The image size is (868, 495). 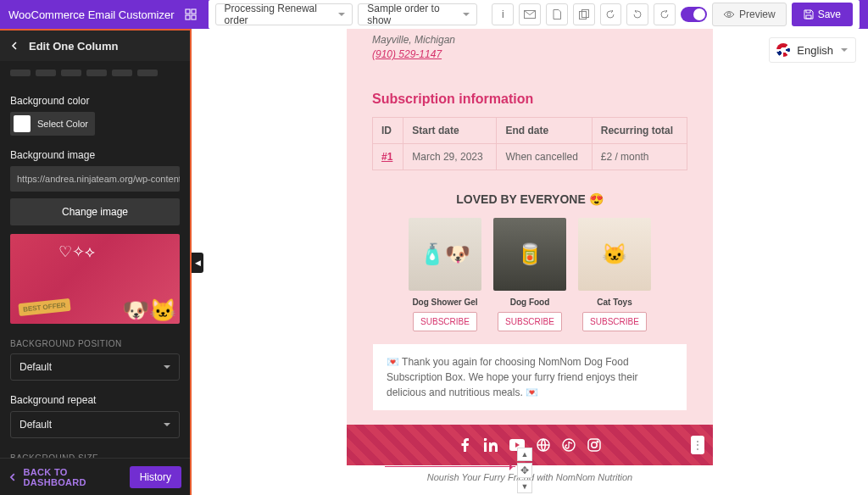 I want to click on product-image: 🧴🐶, so click(x=445, y=254).